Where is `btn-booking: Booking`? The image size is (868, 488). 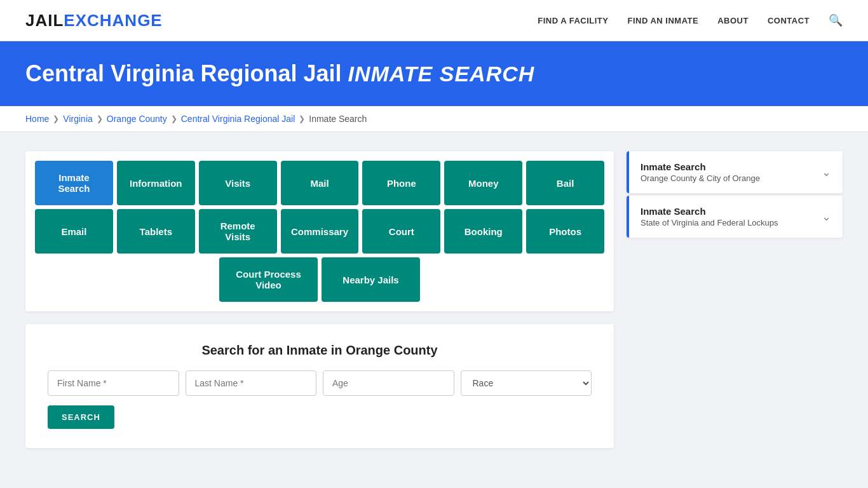
btn-booking: Booking is located at coordinates (483, 231).